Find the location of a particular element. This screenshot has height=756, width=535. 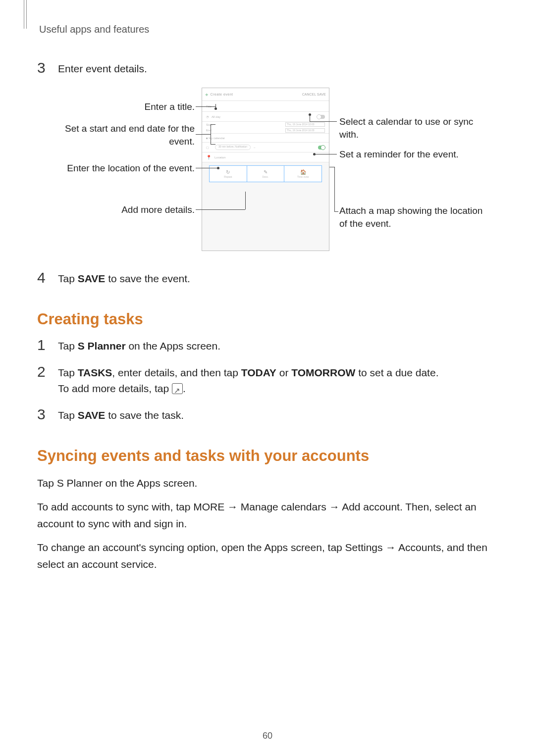

phone-header-title: Create event is located at coordinates (256, 94).